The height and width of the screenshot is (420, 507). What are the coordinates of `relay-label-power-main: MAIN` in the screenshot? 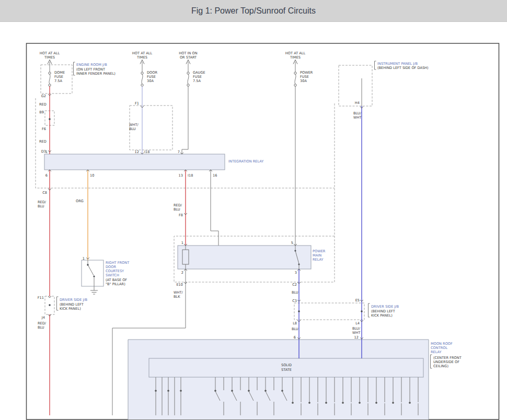 It's located at (317, 255).